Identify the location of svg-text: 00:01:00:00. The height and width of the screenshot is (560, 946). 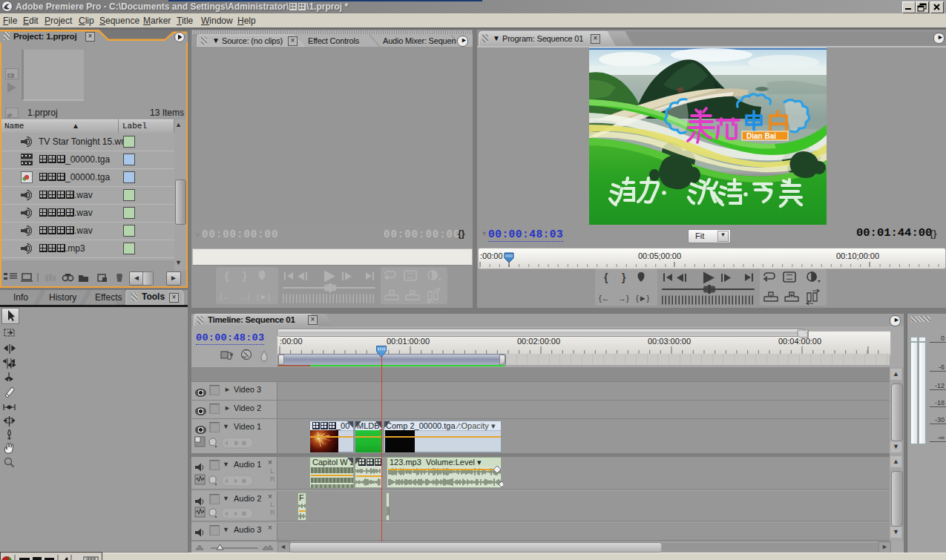
(408, 341).